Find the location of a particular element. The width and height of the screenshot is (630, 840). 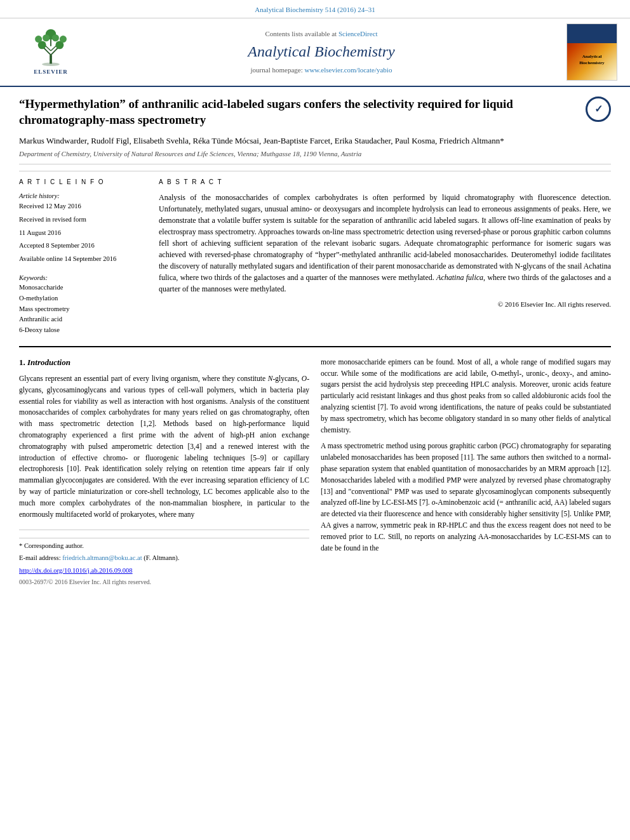

intro-paragraph-3: A mass spectrometric method using porous… is located at coordinates (466, 497).